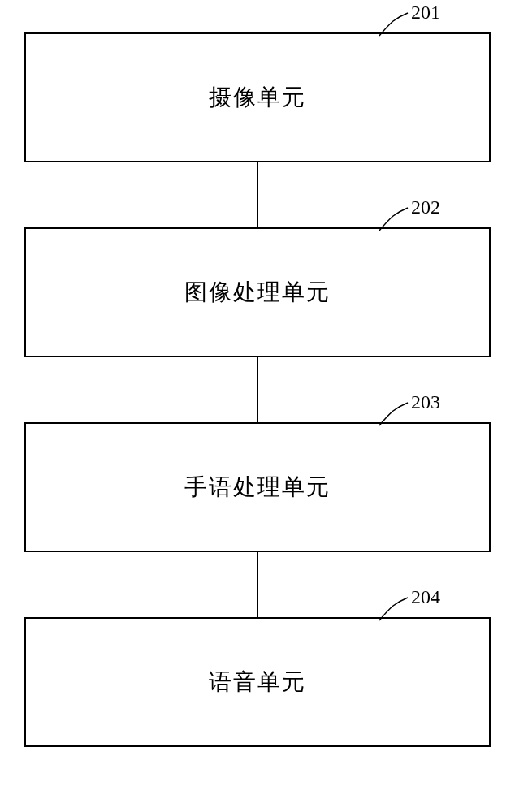  I want to click on block-image-processing-unit: 202 图像处理单元, so click(258, 292).